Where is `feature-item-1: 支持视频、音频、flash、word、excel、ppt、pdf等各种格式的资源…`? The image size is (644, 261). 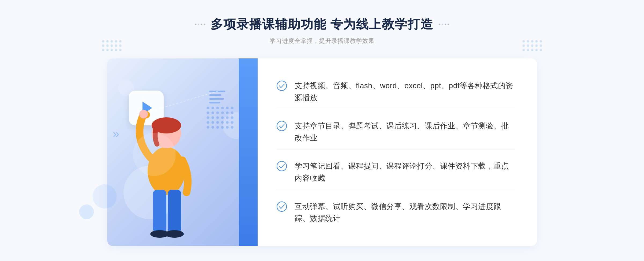 feature-item-1: 支持视频、音频、flash、word、excel、ppt、pdf等各种格式的资源… is located at coordinates (396, 92).